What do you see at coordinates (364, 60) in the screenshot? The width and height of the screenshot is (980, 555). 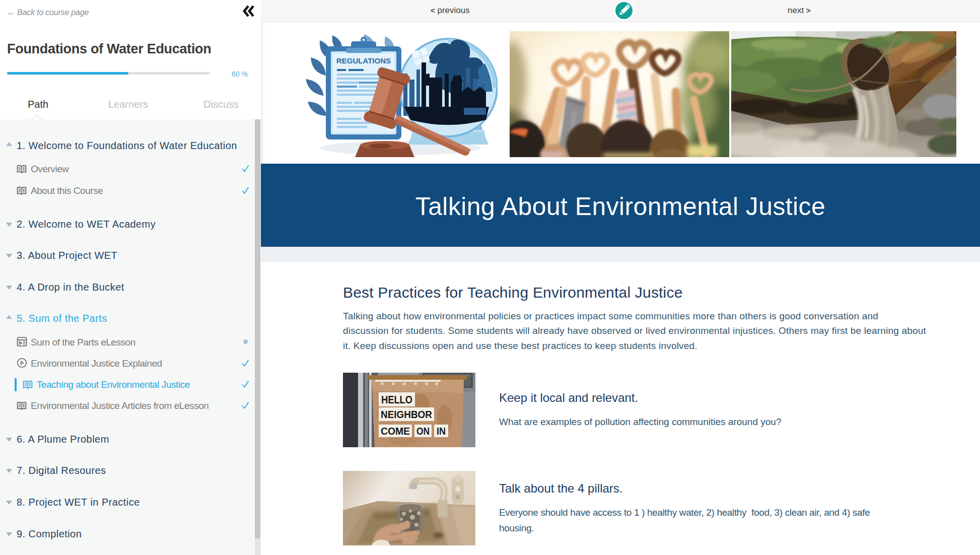 I see `svg-text: REGULATIONS` at bounding box center [364, 60].